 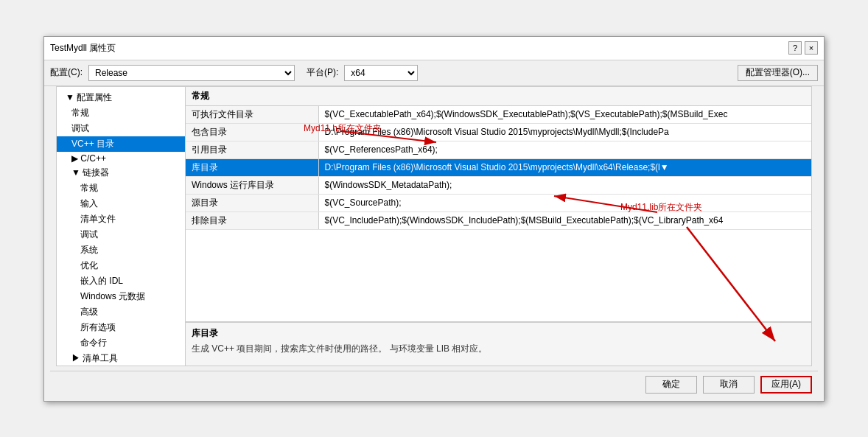 I want to click on tree-item-t4: VC++ 目录, so click(x=121, y=144).